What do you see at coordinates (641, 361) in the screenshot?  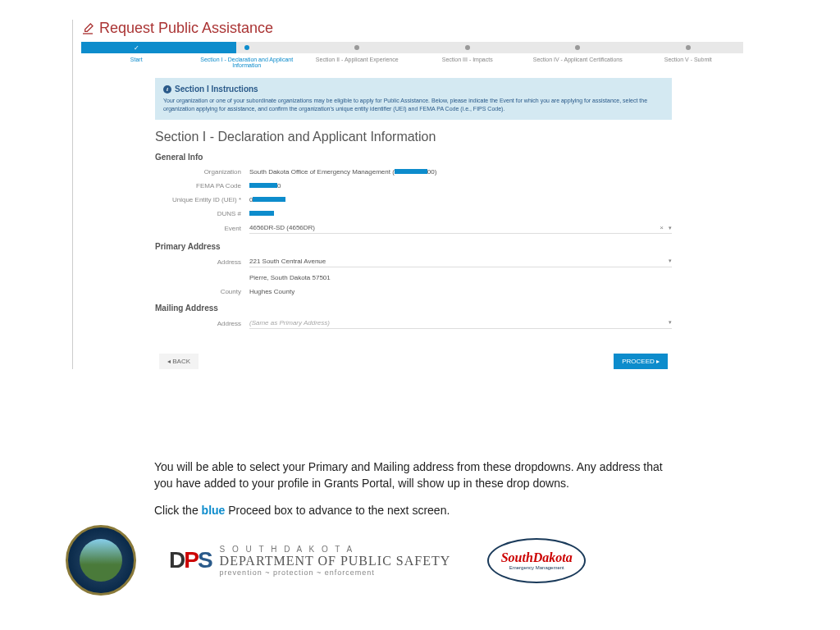 I see `proceed-button: PROCEED ▸` at bounding box center [641, 361].